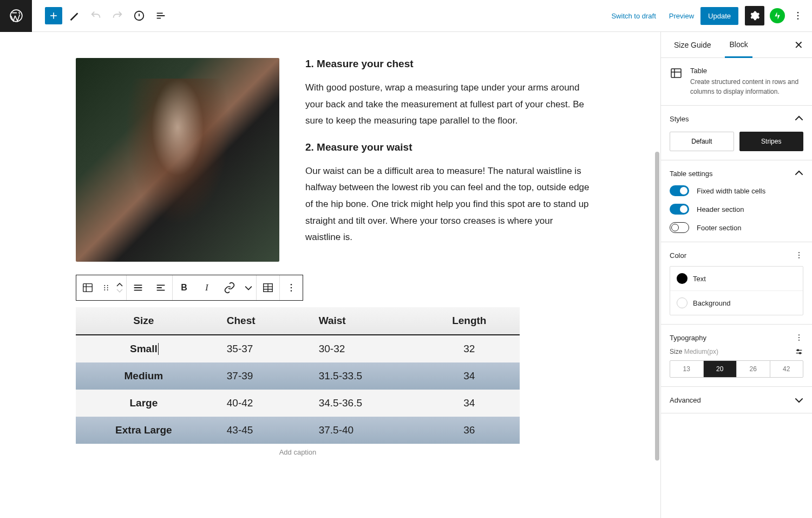 The image size is (812, 518). Describe the element at coordinates (207, 288) in the screenshot. I see `italic-icon: I` at that location.